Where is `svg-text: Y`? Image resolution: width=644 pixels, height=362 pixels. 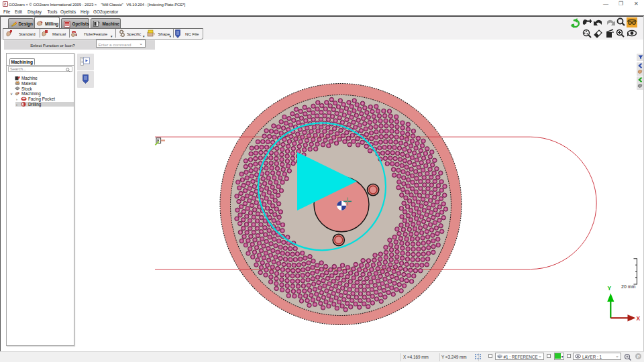 svg-text: Y is located at coordinates (610, 288).